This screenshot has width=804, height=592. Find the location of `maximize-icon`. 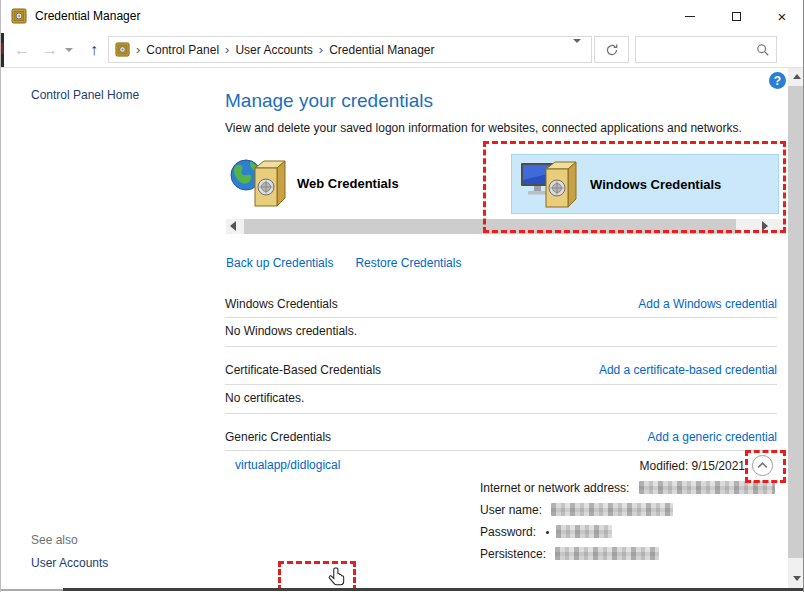

maximize-icon is located at coordinates (736, 16).